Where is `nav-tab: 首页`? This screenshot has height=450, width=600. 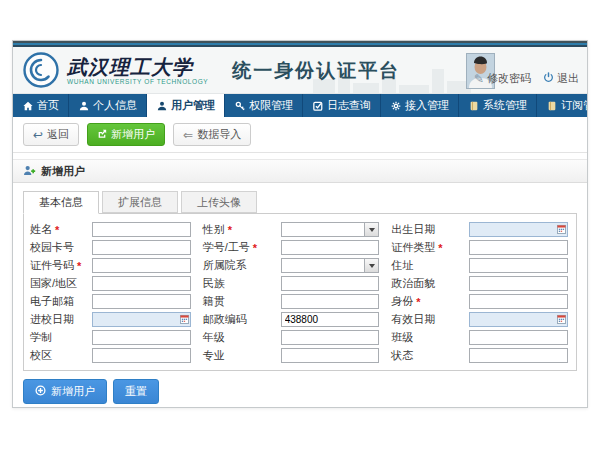
nav-tab: 首页 is located at coordinates (41, 106).